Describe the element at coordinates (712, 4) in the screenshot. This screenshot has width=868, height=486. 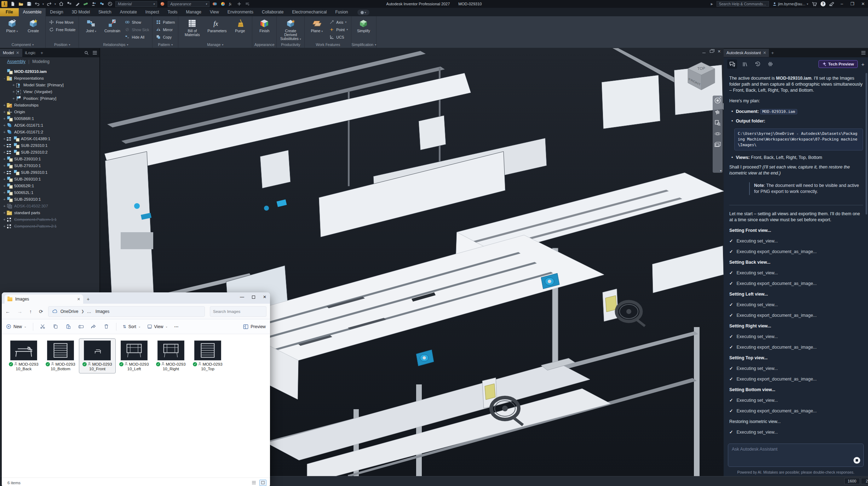
I see `expand-search-icon: ▶` at that location.